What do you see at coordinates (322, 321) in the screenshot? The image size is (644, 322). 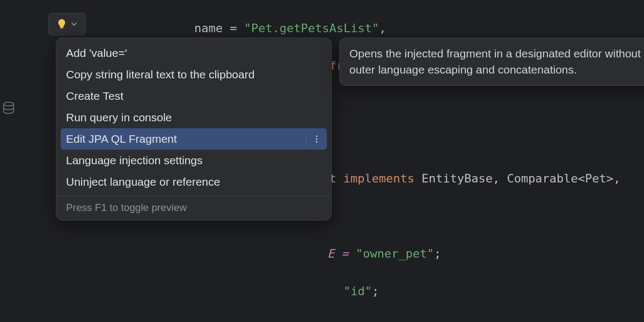 I see `code-line: = "uuid";` at bounding box center [322, 321].